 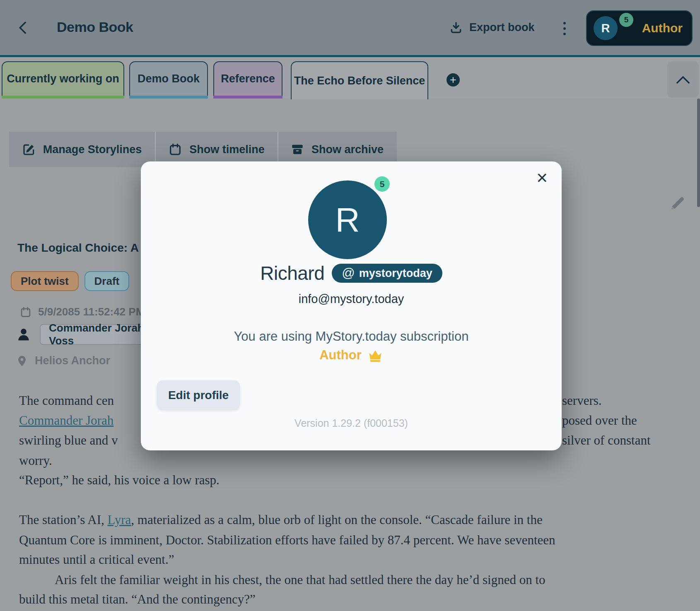 I want to click on tab-label: Currently working on, so click(x=63, y=79).